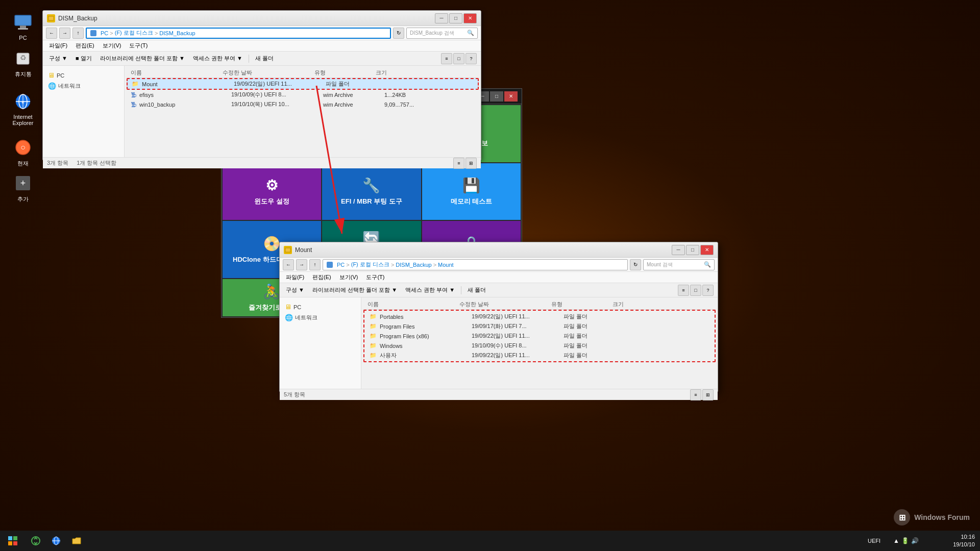 The image size is (980, 551). What do you see at coordinates (23, 152) in the screenshot?
I see `desktop-icon-current: ○ 현재` at bounding box center [23, 152].